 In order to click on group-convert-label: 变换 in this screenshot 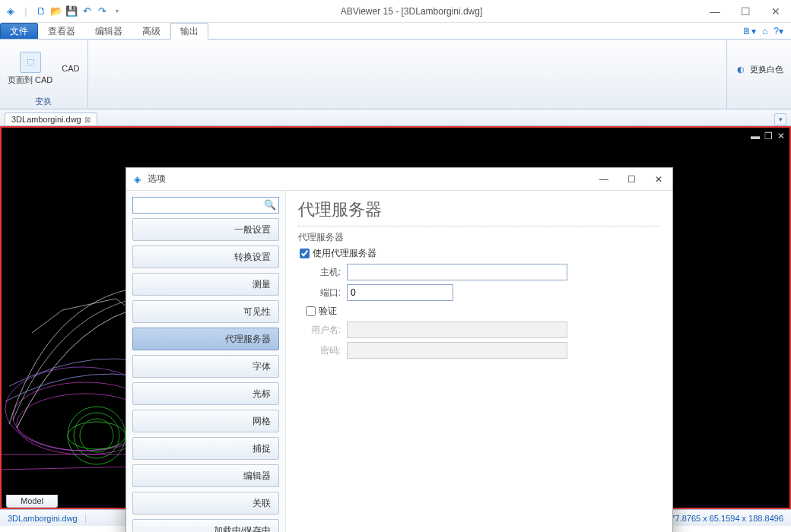, I will do `click(43, 100)`.